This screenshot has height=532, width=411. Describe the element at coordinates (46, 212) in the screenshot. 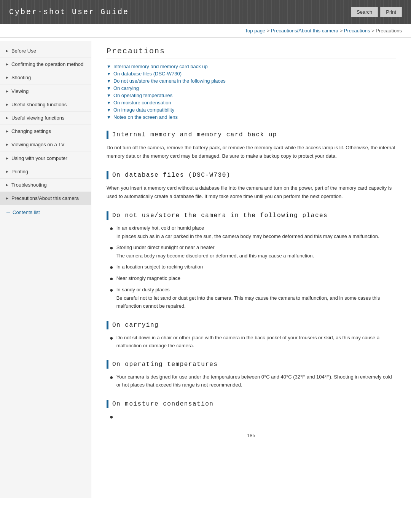

I see `contents-list-link: → Contents list` at that location.